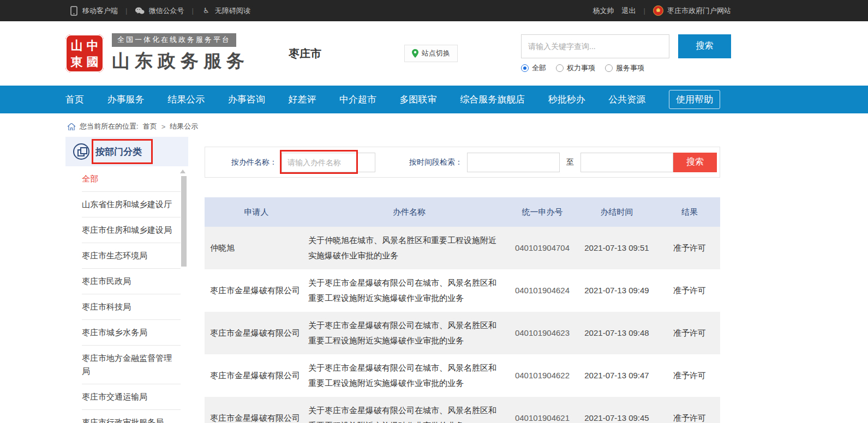 The image size is (868, 423). What do you see at coordinates (616, 248) in the screenshot?
I see `cell-finish-time: 2021-07-13 09:51` at bounding box center [616, 248].